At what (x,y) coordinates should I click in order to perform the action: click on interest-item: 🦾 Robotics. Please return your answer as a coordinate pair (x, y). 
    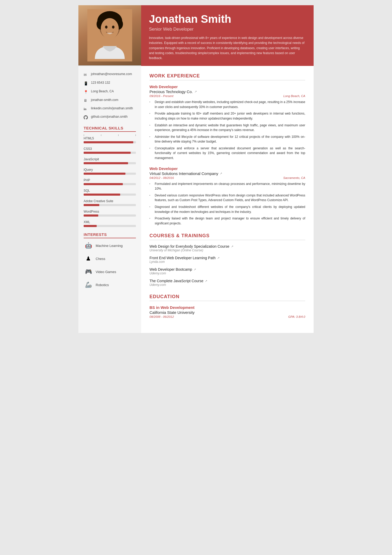
    Looking at the image, I should click on (110, 285).